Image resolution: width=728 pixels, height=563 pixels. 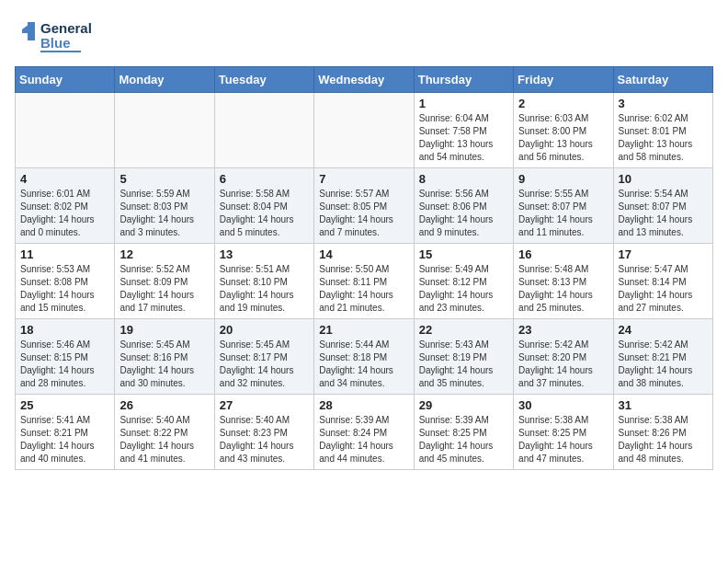 What do you see at coordinates (563, 405) in the screenshot?
I see `day-number: 30` at bounding box center [563, 405].